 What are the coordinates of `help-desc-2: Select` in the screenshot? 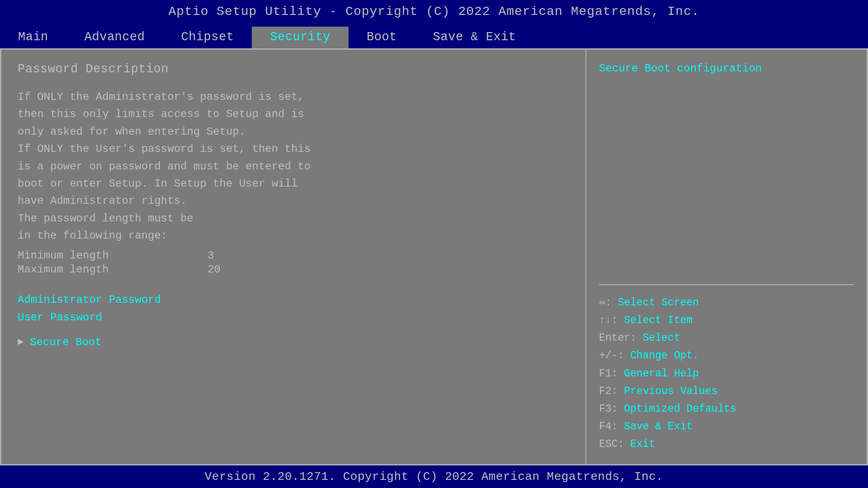 It's located at (662, 338).